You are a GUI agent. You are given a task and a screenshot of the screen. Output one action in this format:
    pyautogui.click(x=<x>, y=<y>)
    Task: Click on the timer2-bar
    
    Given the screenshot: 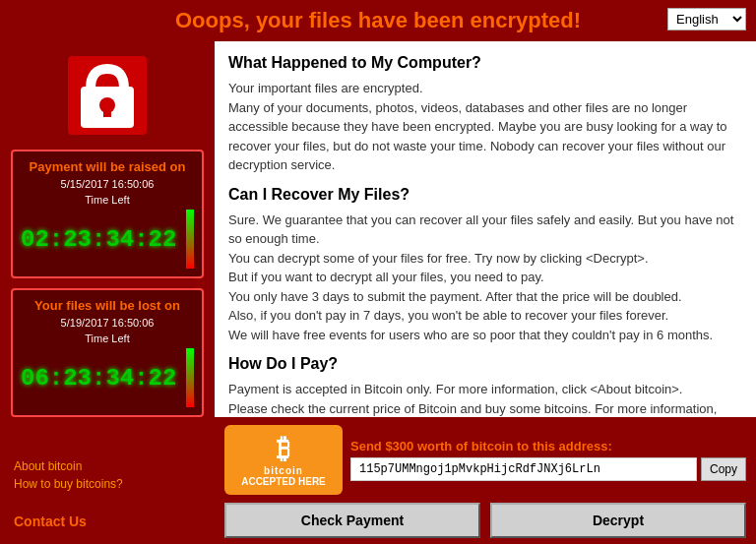 What is the action you would take?
    pyautogui.click(x=190, y=378)
    